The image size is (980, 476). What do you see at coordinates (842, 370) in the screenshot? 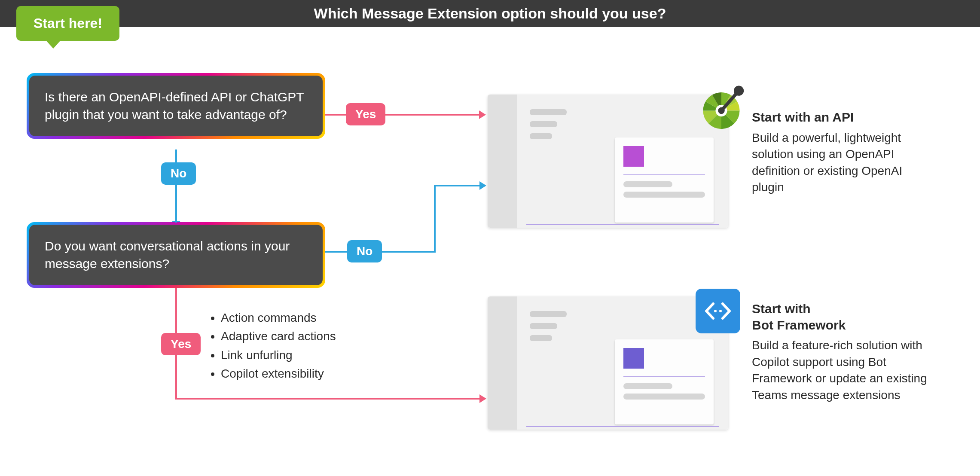
I see `result-bot-body: Build a feature-rich solution with Copil…` at bounding box center [842, 370].